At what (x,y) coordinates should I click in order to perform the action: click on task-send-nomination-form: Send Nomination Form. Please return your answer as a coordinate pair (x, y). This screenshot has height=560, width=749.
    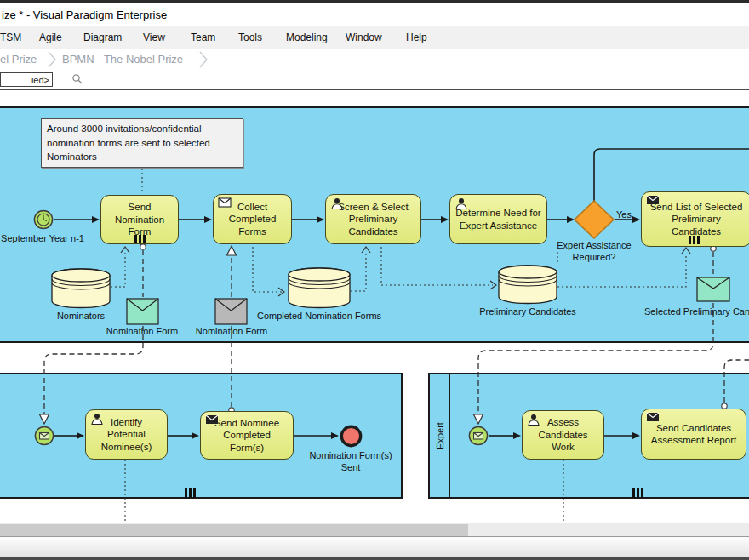
    Looking at the image, I should click on (140, 220).